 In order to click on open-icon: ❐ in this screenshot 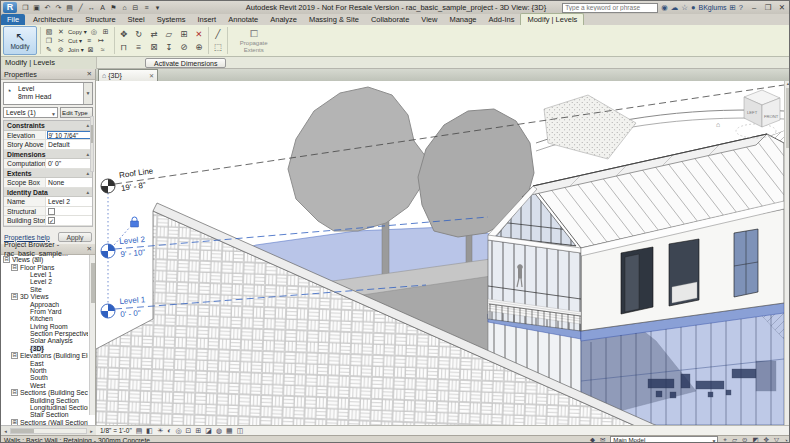, I will do `click(26, 8)`.